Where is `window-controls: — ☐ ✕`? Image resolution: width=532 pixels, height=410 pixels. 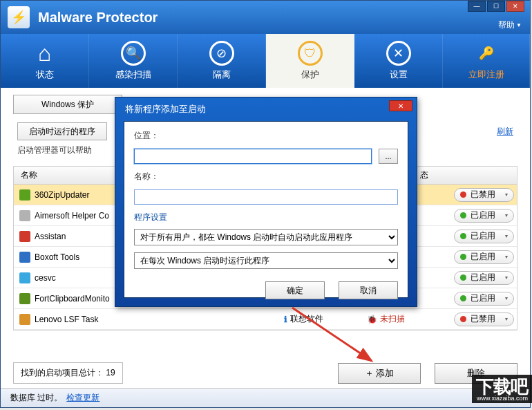 window-controls: — ☐ ✕ is located at coordinates (496, 6).